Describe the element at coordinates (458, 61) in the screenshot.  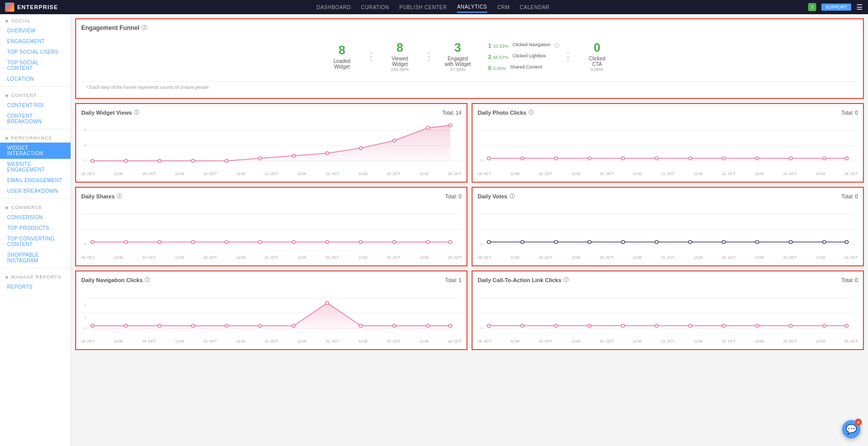
I see `funnel-engaged-label: Engagedwith Widget` at that location.